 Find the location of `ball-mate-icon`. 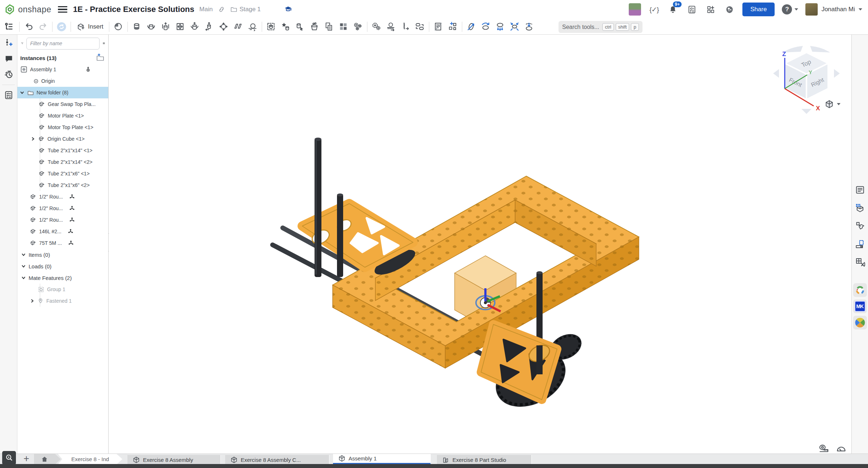

ball-mate-icon is located at coordinates (224, 27).